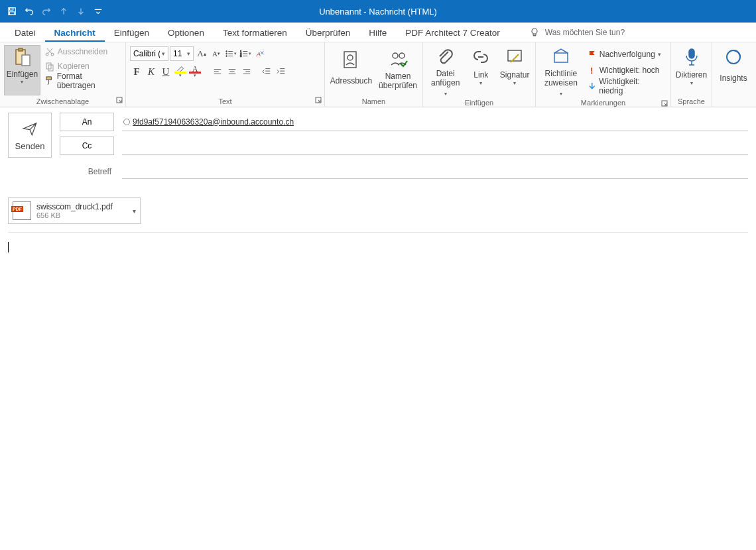  I want to click on message-body, so click(378, 248).